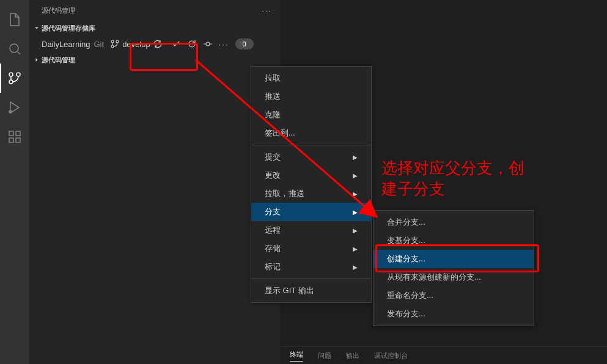  What do you see at coordinates (99, 44) in the screenshot?
I see `repo-type: Git` at bounding box center [99, 44].